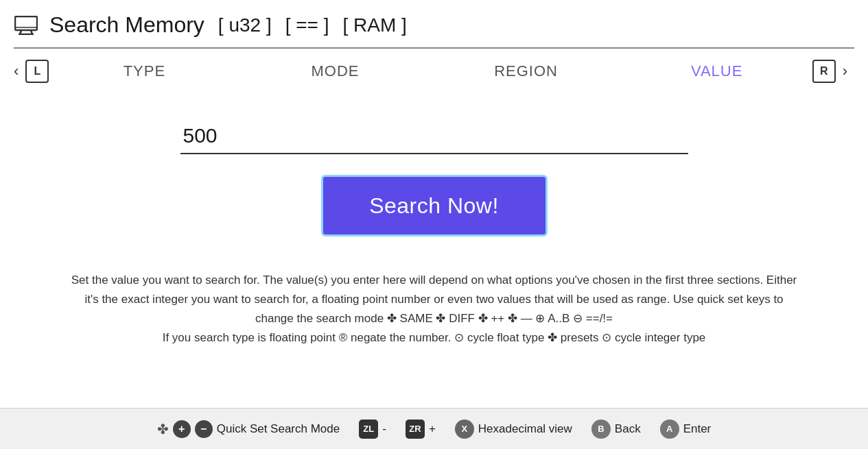 The image size is (868, 449). I want to click on left-box: L, so click(37, 71).